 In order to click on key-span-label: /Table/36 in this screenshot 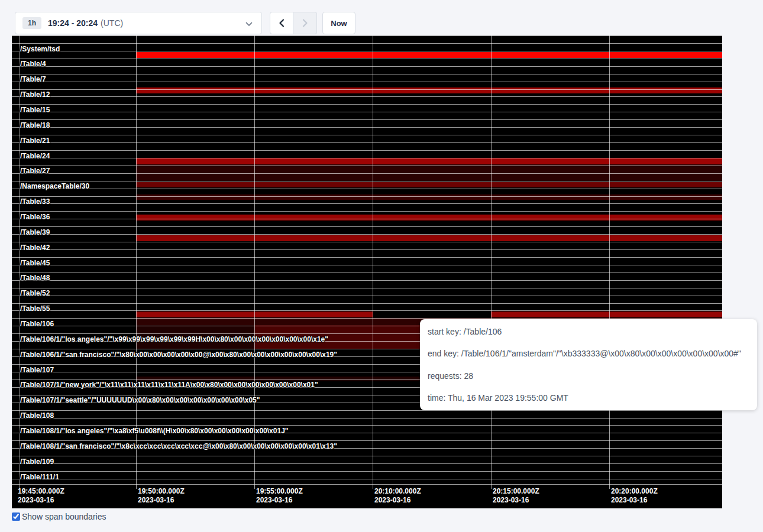, I will do `click(35, 218)`.